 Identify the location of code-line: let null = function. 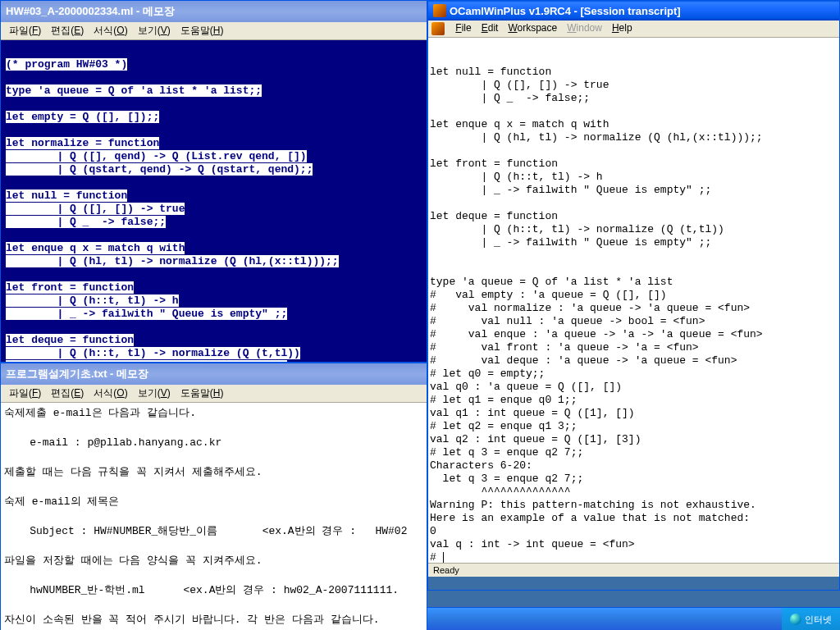
(213, 196).